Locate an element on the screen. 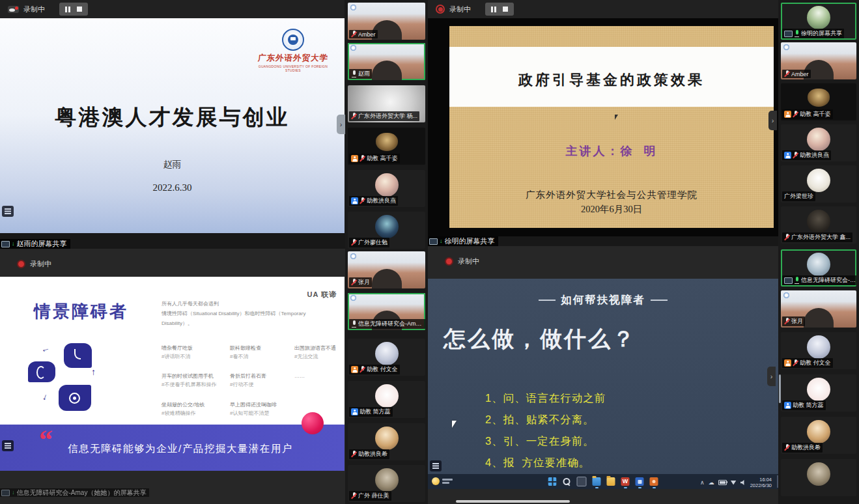 This screenshot has height=504, width=859. name-tag: 广东外语外贸大学 鑫... is located at coordinates (817, 237).